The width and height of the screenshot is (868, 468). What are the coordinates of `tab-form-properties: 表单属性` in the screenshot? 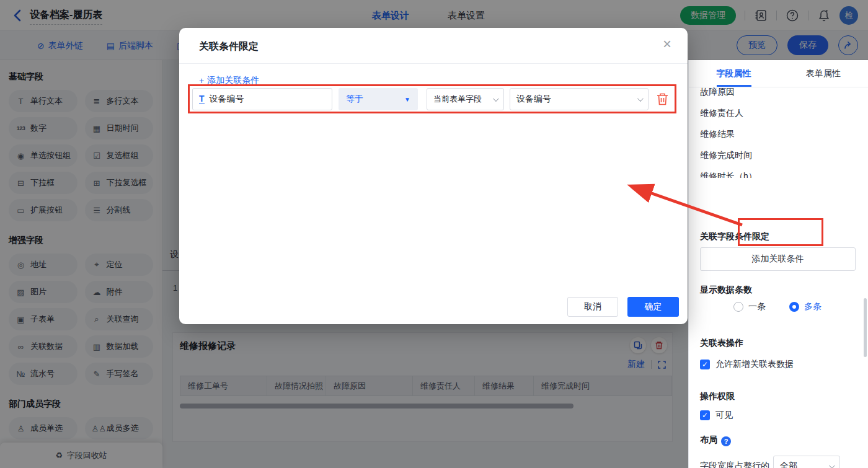 It's located at (823, 73).